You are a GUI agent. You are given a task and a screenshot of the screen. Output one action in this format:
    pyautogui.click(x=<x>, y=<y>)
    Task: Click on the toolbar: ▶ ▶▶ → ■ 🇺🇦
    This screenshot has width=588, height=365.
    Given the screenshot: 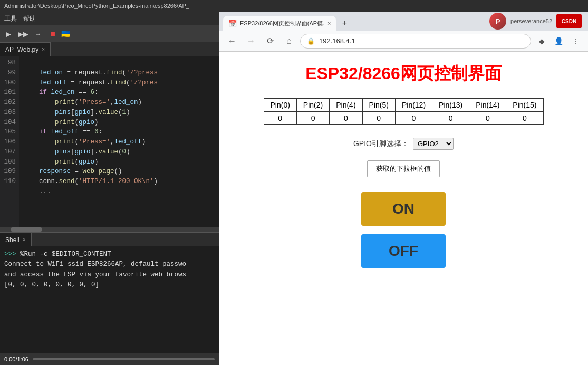 What is the action you would take?
    pyautogui.click(x=110, y=34)
    